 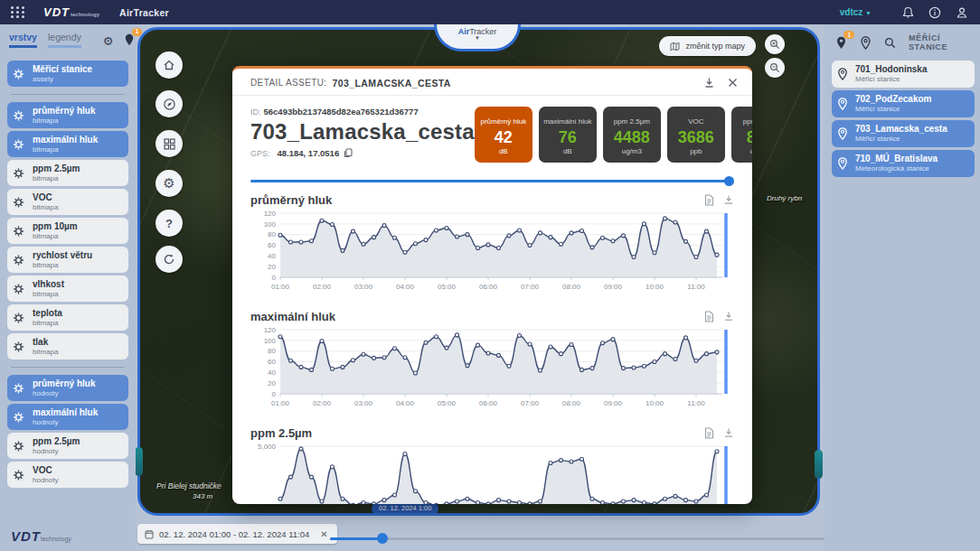 What do you see at coordinates (68, 417) in the screenshot?
I see `layer-item: maximální hlukhodnoty` at bounding box center [68, 417].